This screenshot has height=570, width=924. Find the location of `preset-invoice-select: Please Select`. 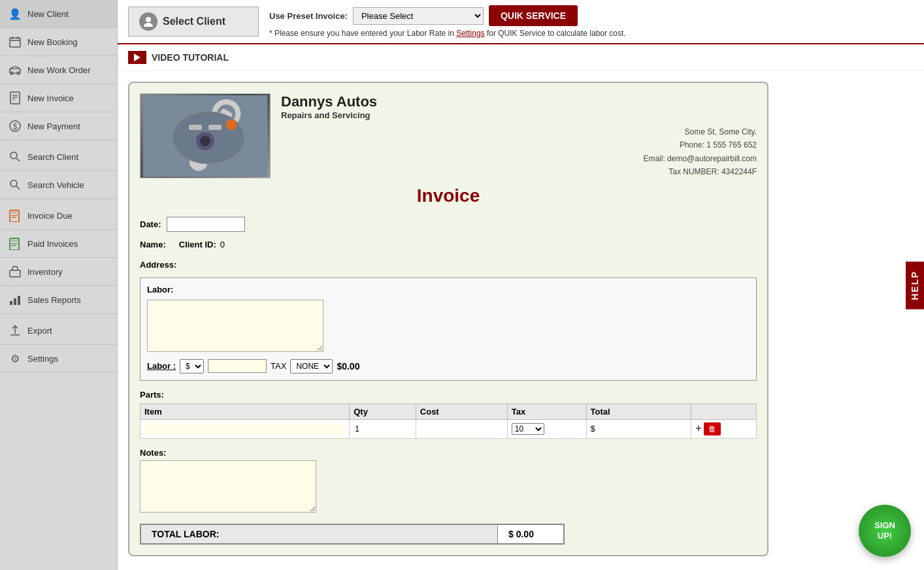

preset-invoice-select: Please Select is located at coordinates (418, 16).